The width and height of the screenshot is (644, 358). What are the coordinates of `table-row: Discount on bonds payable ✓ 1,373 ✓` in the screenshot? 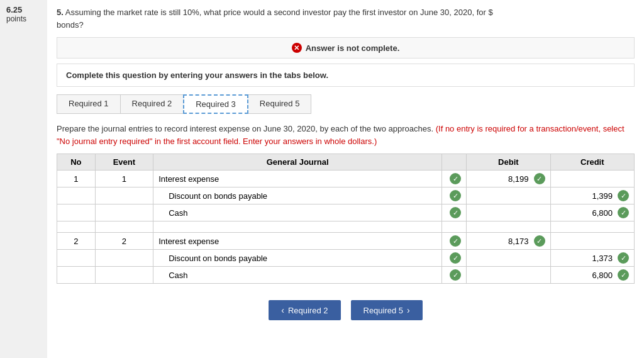 It's located at (346, 258).